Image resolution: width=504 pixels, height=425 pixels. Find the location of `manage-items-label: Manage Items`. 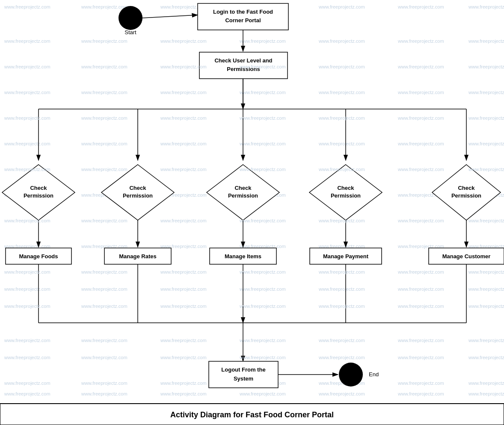

manage-items-label: Manage Items is located at coordinates (243, 257).